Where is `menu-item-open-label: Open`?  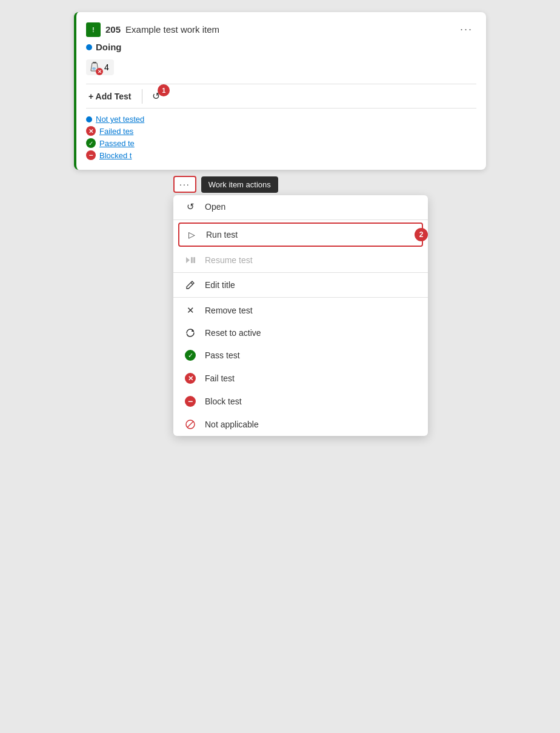 menu-item-open-label: Open is located at coordinates (215, 207).